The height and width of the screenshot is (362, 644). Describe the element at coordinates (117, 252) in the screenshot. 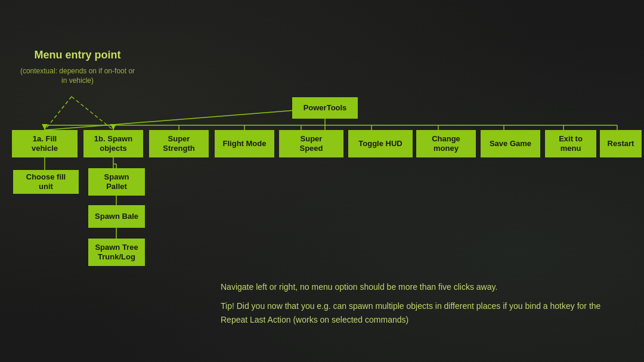

I see `spawn-tree-trunk-button: Spawn TreeTrunk/Log` at that location.